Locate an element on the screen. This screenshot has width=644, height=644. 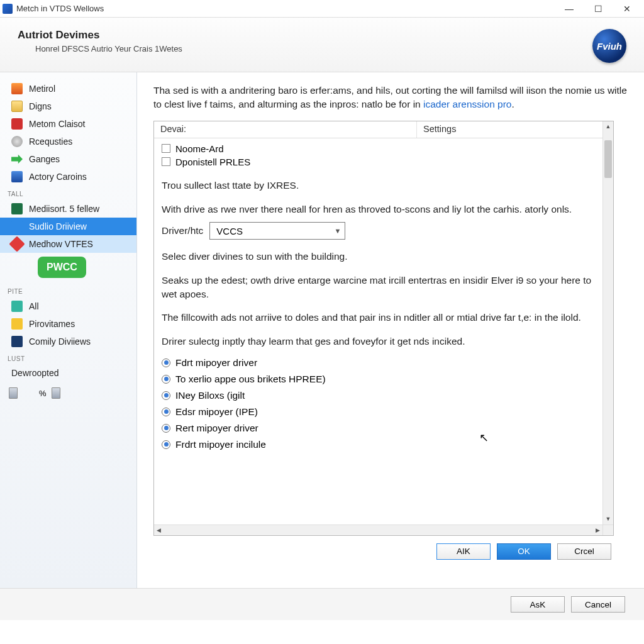
pwcc-badge: PWCC is located at coordinates (62, 267).